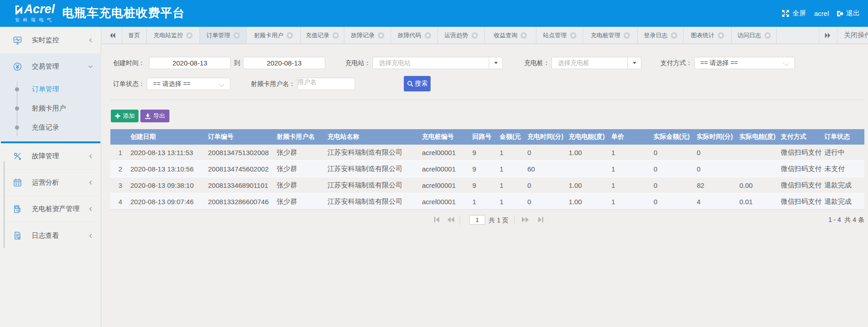 The image size is (868, 327). Describe the element at coordinates (560, 35) in the screenshot. I see `tab-站点管理: 站点管理` at that location.